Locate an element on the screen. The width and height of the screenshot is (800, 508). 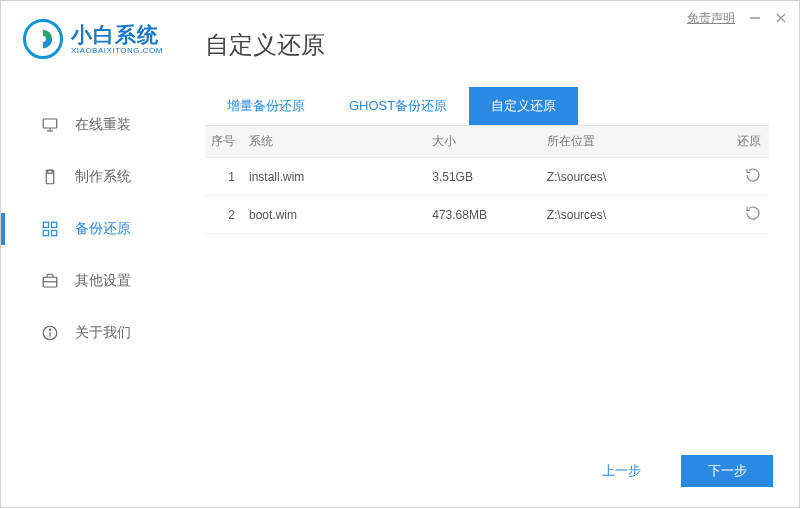
header-size: 大小 is located at coordinates (490, 142).